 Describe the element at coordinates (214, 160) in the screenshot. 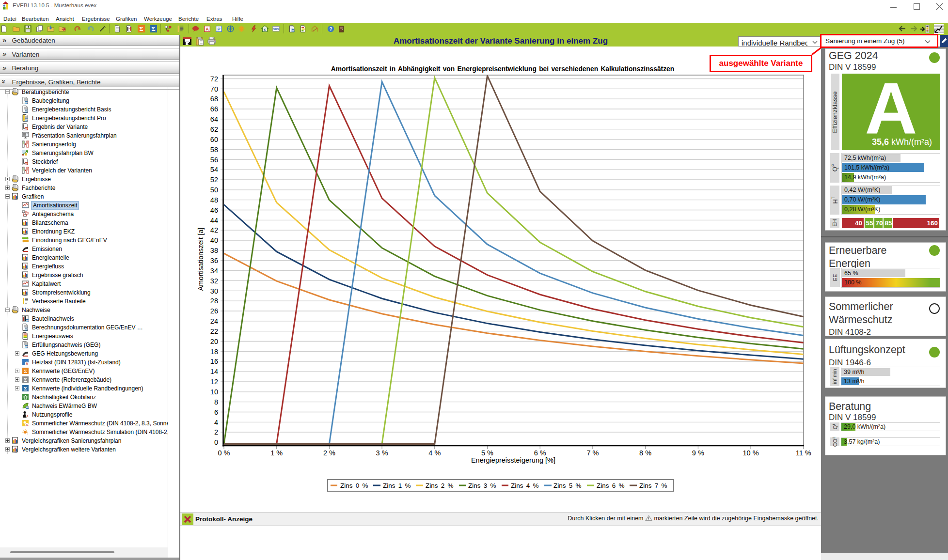

I see `svg-text: 56` at that location.